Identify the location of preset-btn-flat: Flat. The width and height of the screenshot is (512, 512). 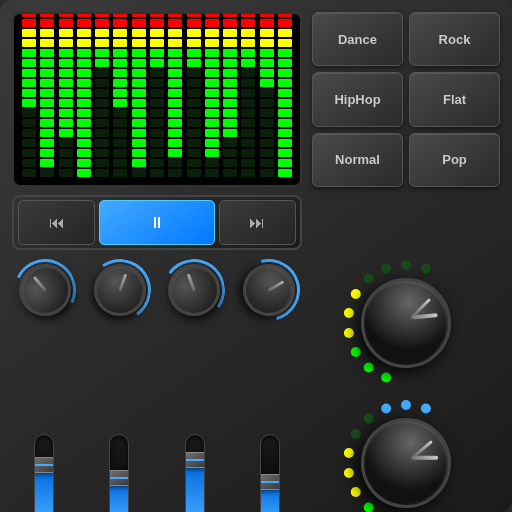
(454, 99).